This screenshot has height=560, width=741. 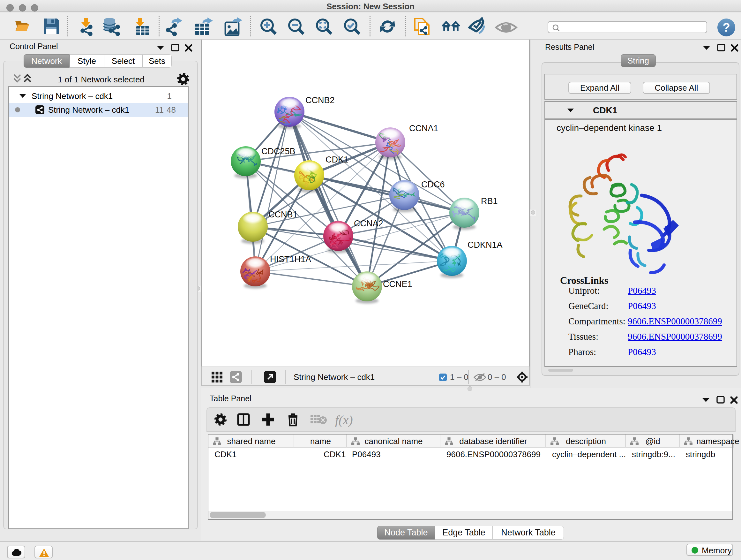 I want to click on svg-text: HIST1H1A, so click(x=291, y=259).